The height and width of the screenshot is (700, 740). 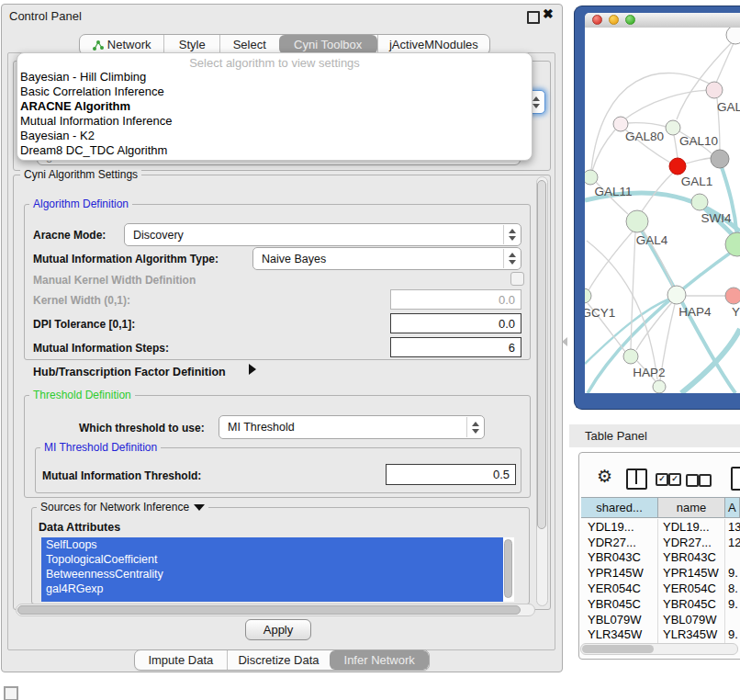 I want to click on mi-type-combo: Naive Bayes, so click(x=387, y=259).